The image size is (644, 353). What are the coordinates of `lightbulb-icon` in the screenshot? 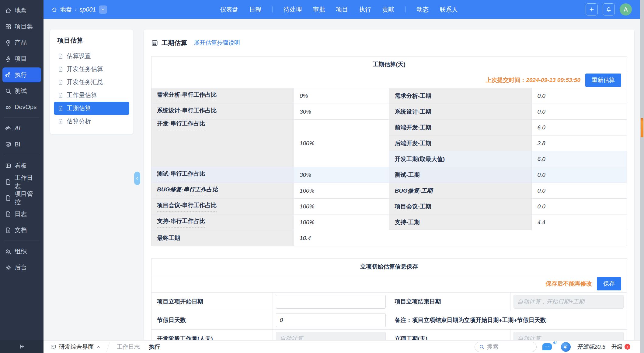 It's located at (8, 43).